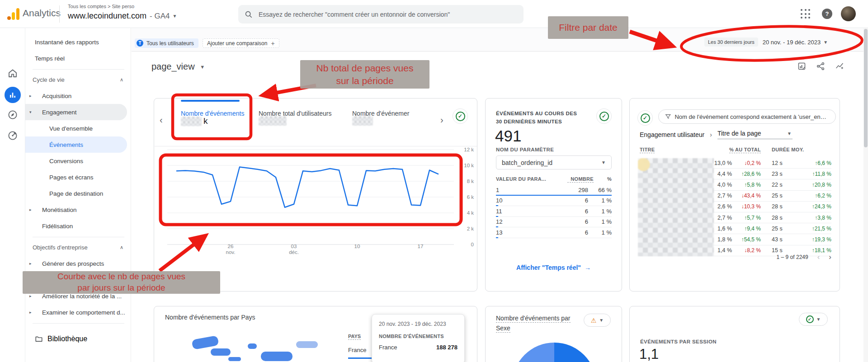 The height and width of the screenshot is (362, 868). What do you see at coordinates (588, 268) in the screenshot?
I see `arrow-right-icon: →` at bounding box center [588, 268].